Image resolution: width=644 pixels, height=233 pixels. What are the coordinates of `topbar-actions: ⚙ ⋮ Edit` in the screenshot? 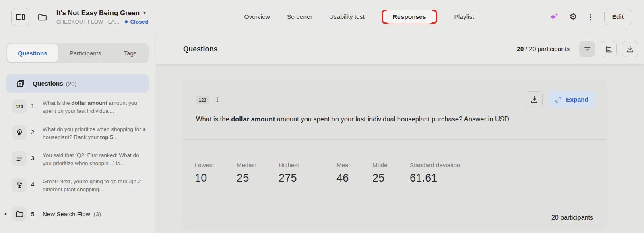 It's located at (597, 17).